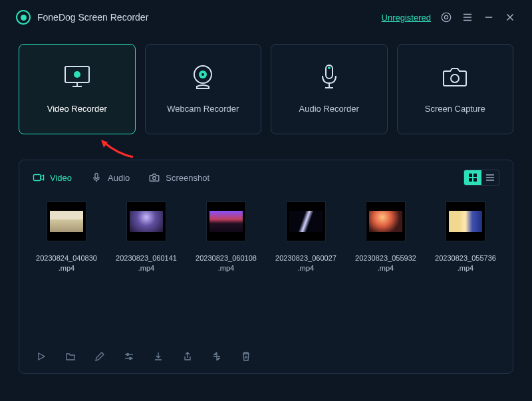 This screenshot has width=532, height=401. What do you see at coordinates (77, 89) in the screenshot?
I see `mode-video-recorder: Video Recorder` at bounding box center [77, 89].